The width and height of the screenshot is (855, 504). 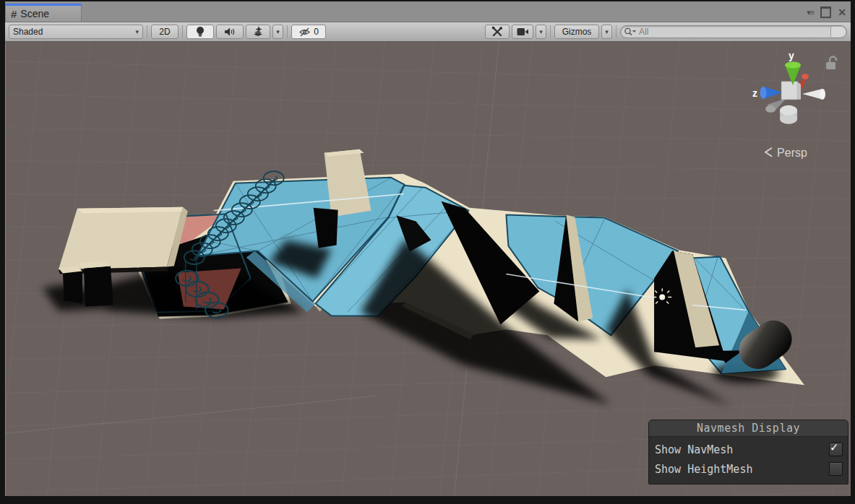 What do you see at coordinates (123, 241) in the screenshot?
I see `wall-left-long` at bounding box center [123, 241].